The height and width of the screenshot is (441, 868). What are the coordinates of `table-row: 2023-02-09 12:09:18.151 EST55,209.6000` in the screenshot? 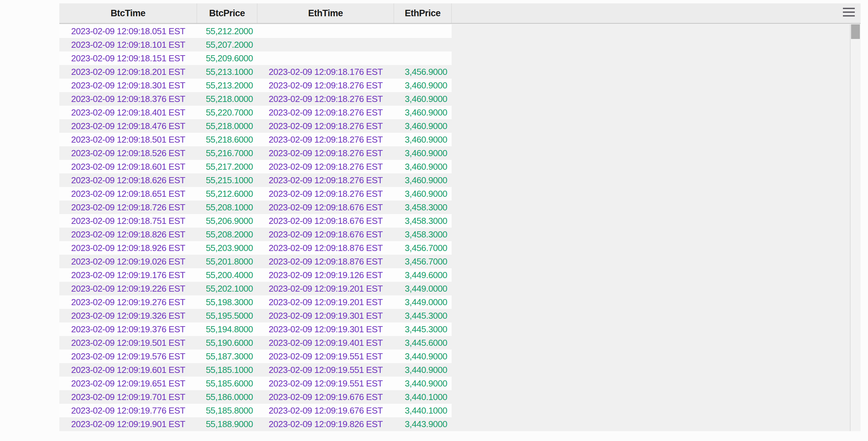 It's located at (256, 58).